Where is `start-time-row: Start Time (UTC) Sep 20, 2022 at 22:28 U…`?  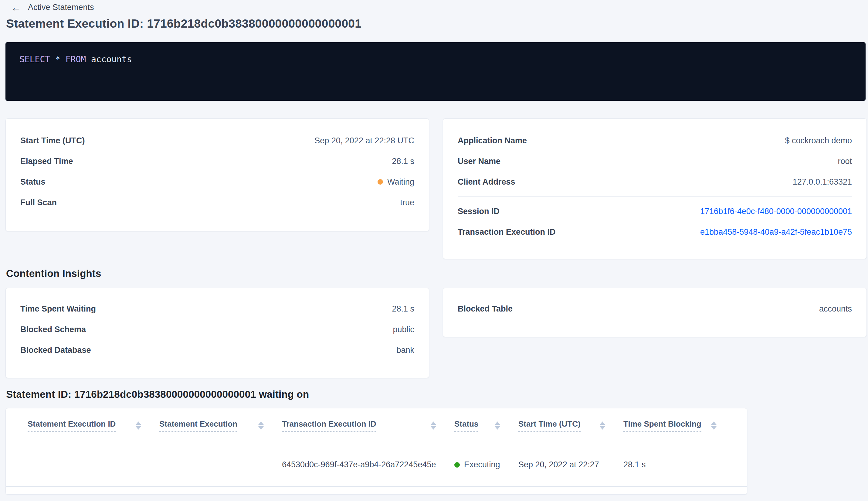
start-time-row: Start Time (UTC) Sep 20, 2022 at 22:28 U… is located at coordinates (217, 141).